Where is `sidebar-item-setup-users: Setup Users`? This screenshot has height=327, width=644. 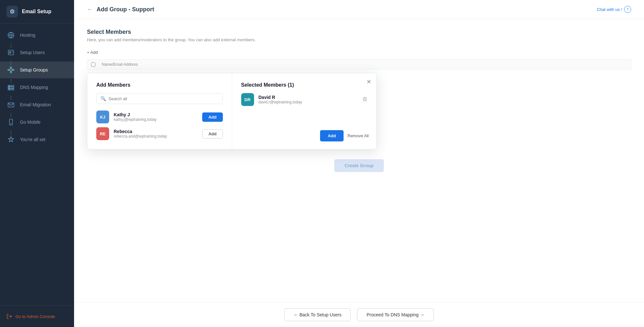 sidebar-item-setup-users: Setup Users is located at coordinates (37, 53).